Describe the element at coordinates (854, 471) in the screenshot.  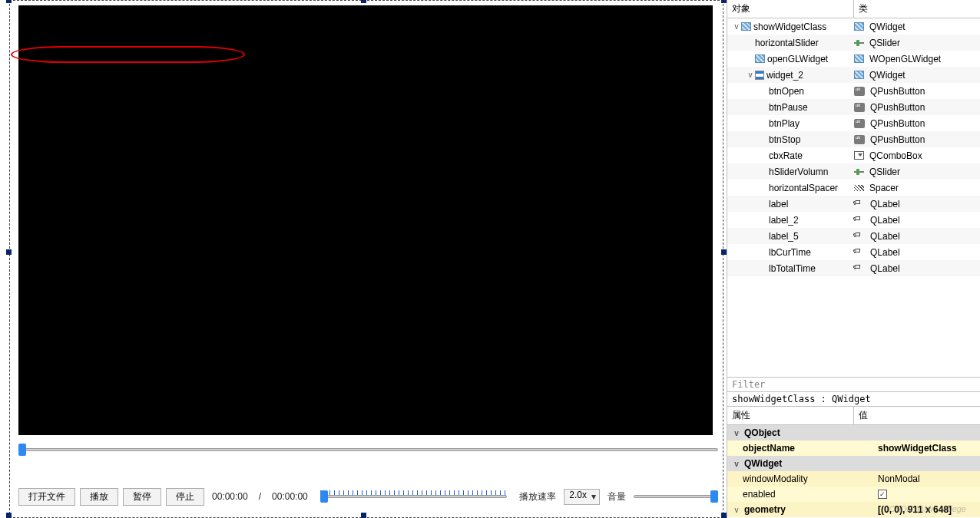
I see `property-rows: vQObjectobjectNameshowWidgetClassvQWidge…` at that location.